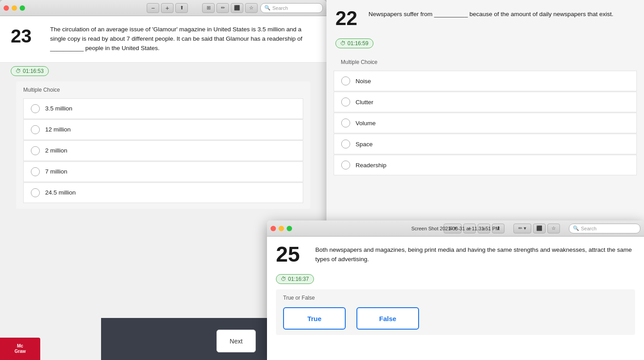 This screenshot has height=360, width=644. I want to click on question-23-text: The circulation of an average issue of '…, so click(181, 39).